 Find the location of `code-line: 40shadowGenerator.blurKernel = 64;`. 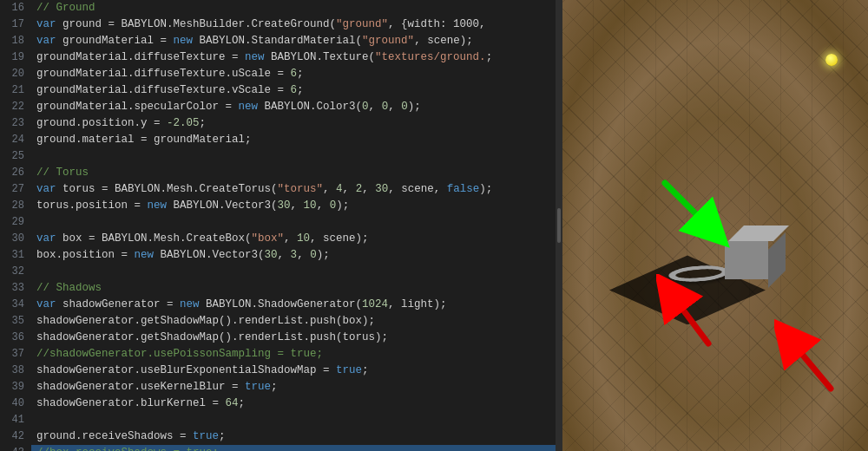

code-line: 40shadowGenerator.blurKernel = 64; is located at coordinates (278, 404).